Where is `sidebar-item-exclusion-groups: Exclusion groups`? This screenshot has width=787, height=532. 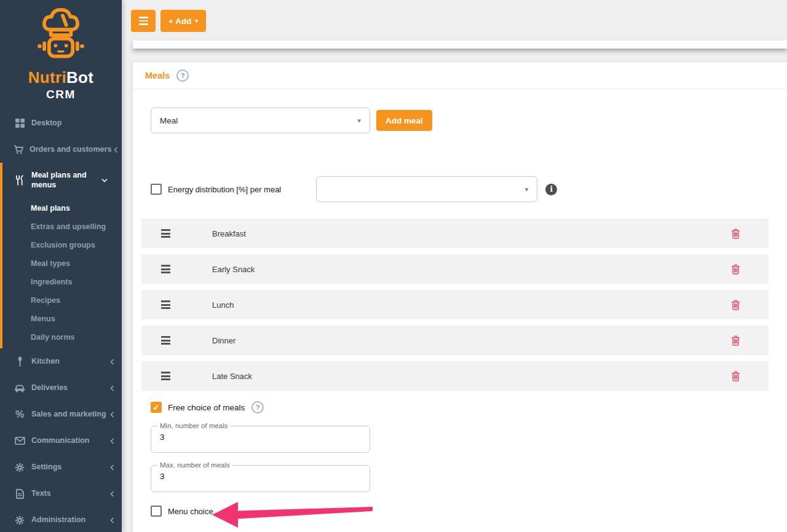
sidebar-item-exclusion-groups: Exclusion groups is located at coordinates (61, 245).